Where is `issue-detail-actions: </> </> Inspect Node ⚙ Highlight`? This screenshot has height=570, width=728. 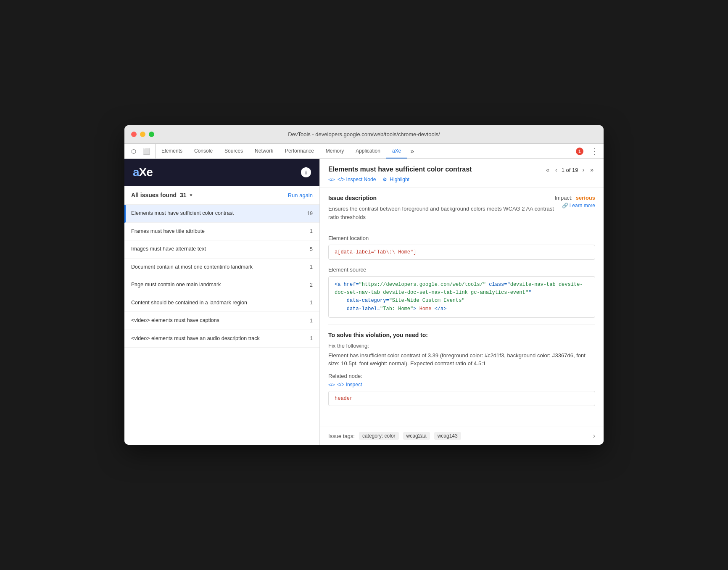
issue-detail-actions: </> </> Inspect Node ⚙ Highlight is located at coordinates (400, 179).